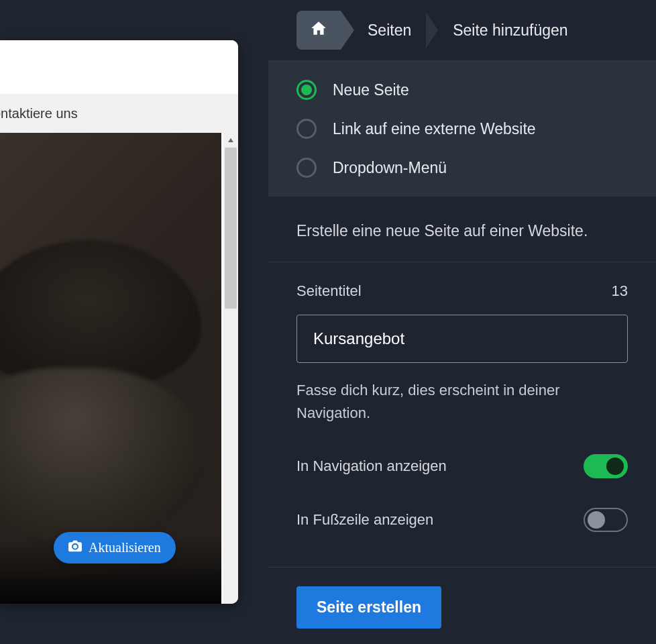  I want to click on radio-label: Dropdown-Menü, so click(390, 168).